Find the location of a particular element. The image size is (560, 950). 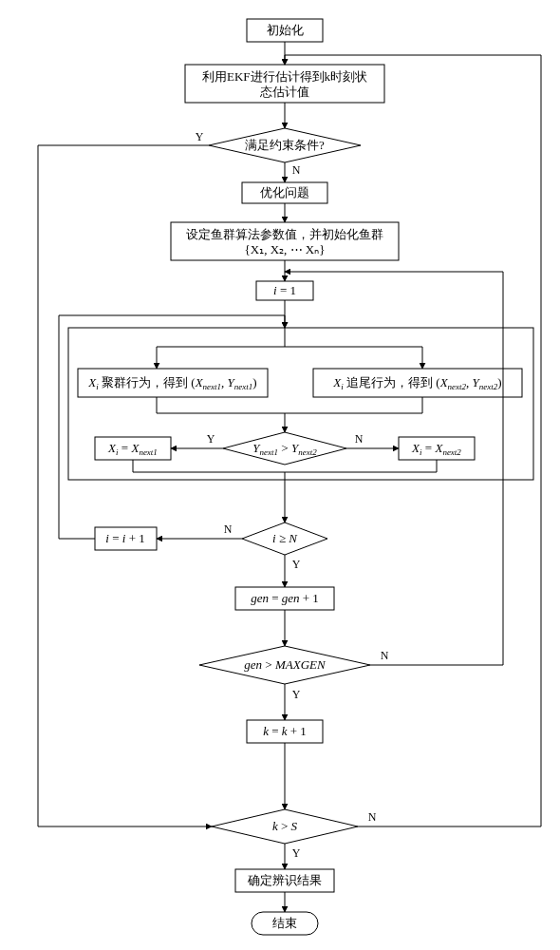

label-fish1: 设定鱼群算法参数值，并初始化鱼群 is located at coordinates (285, 234).